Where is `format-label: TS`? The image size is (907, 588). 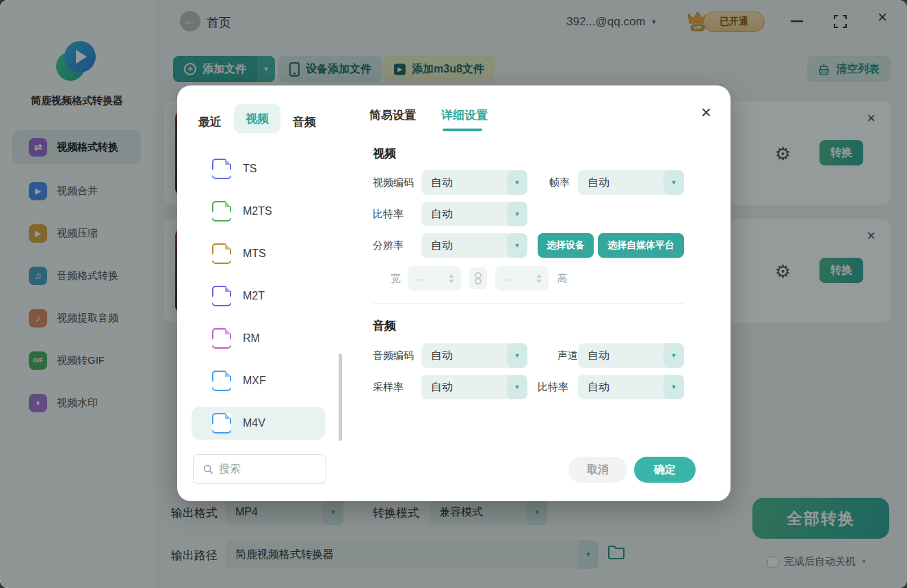 format-label: TS is located at coordinates (250, 169).